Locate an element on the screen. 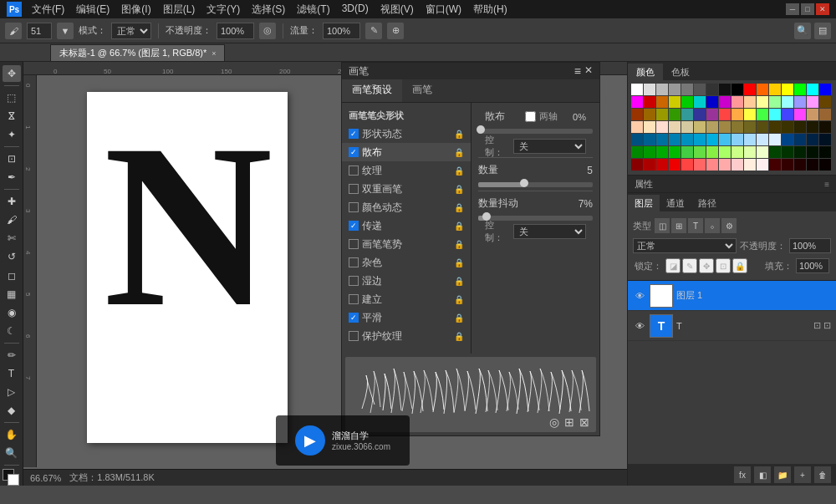 The height and width of the screenshot is (504, 836). preview-icon-1: ◎ is located at coordinates (554, 422).